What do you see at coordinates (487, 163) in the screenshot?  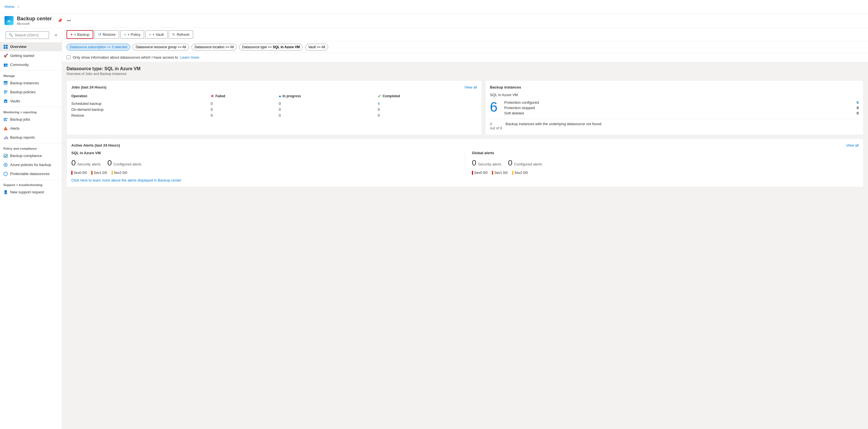 I see `global-security-count: 0 Security alerts` at bounding box center [487, 163].